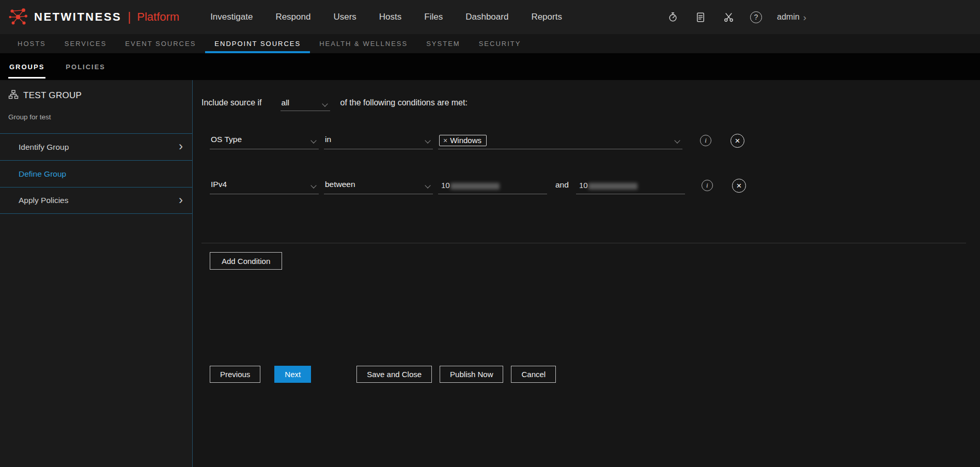 This screenshot has width=980, height=467. What do you see at coordinates (404, 103) in the screenshot?
I see `include-suffix-label: of the following conditions are met:` at bounding box center [404, 103].